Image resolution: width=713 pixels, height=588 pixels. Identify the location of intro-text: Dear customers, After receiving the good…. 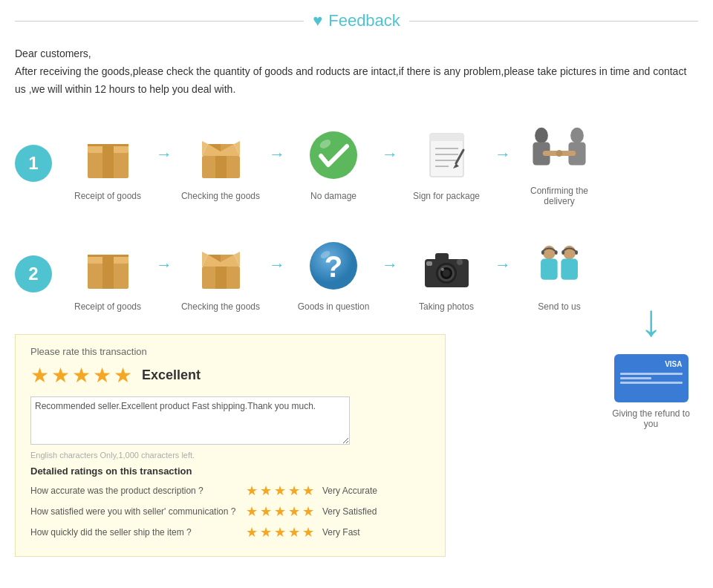
(356, 71).